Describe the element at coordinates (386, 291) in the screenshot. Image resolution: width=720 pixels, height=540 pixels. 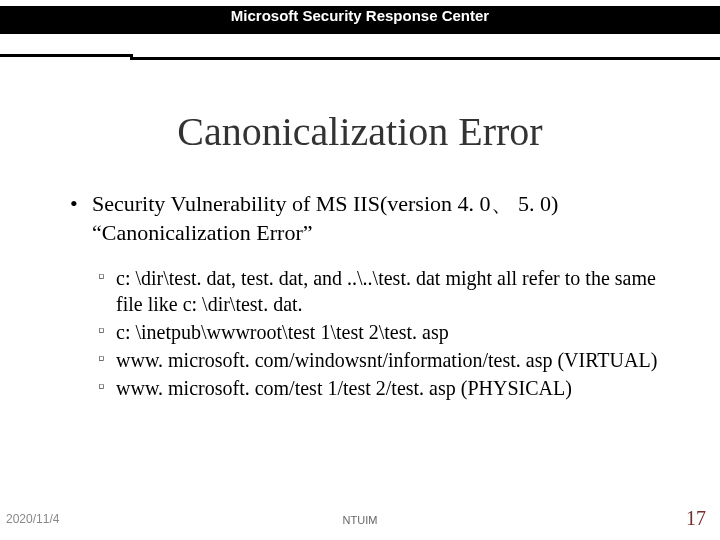
I see `bullet-level2-text: c: \dir\test. dat, test. dat, and ..\..\…` at that location.